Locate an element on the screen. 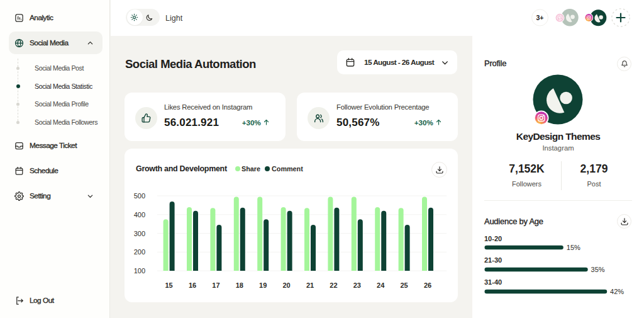 The image size is (644, 318). svg-text: 22 is located at coordinates (333, 285).